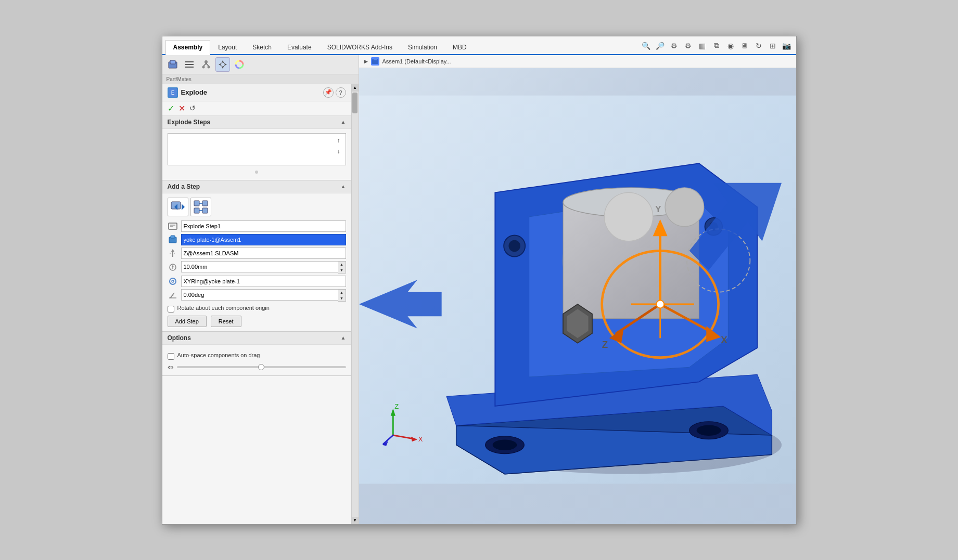 The height and width of the screenshot is (560, 958). Describe the element at coordinates (262, 47) in the screenshot. I see `tab-sketch: Sketch` at that location.